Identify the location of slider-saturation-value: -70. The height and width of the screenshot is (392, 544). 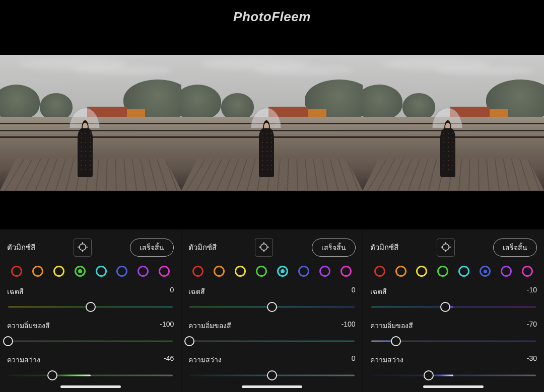
(532, 326).